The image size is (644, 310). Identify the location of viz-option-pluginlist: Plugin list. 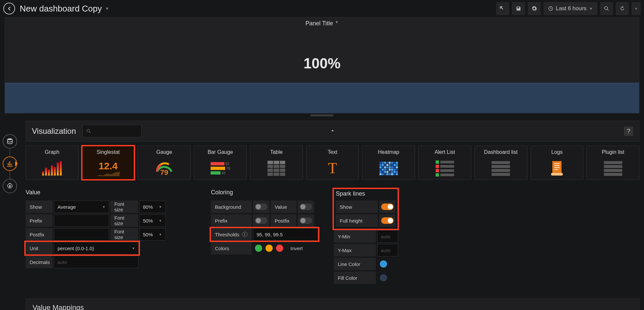
(613, 163).